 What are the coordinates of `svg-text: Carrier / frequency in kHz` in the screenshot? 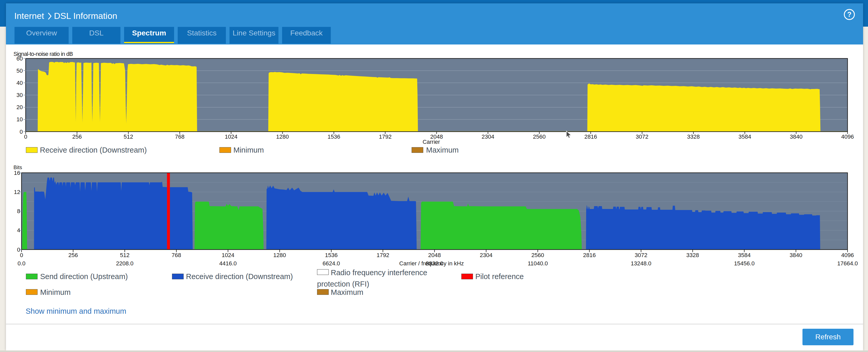 It's located at (431, 263).